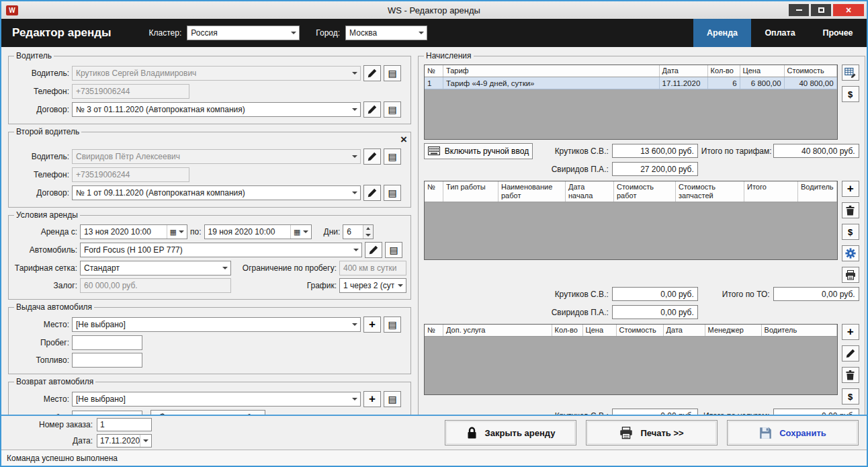  Describe the element at coordinates (392, 157) in the screenshot. I see `second-driver-list-button: ▤` at that location.